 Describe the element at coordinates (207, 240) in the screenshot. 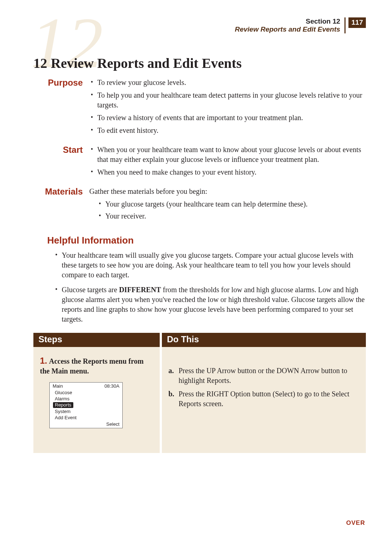

I see `helpful-heading: Helpful Information` at that location.